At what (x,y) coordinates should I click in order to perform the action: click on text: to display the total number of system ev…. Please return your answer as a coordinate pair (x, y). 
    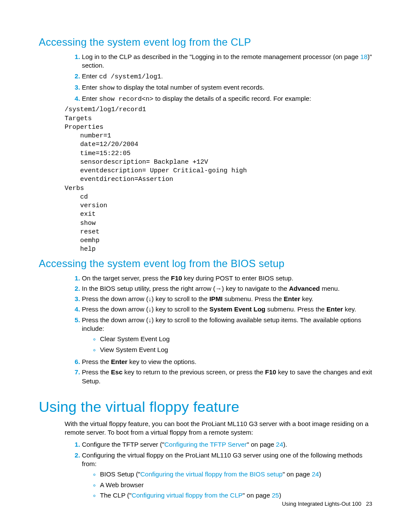
    Looking at the image, I should click on (190, 87).